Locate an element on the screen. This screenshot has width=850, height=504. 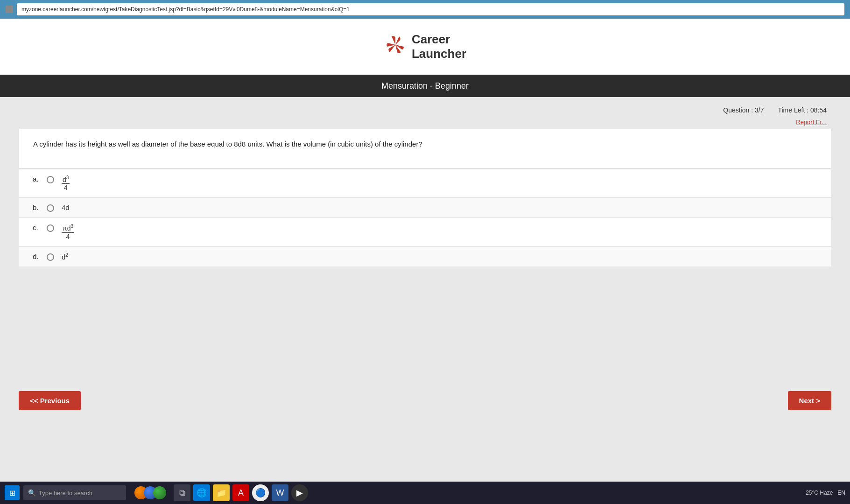
denominator-c: 4 is located at coordinates (68, 237).